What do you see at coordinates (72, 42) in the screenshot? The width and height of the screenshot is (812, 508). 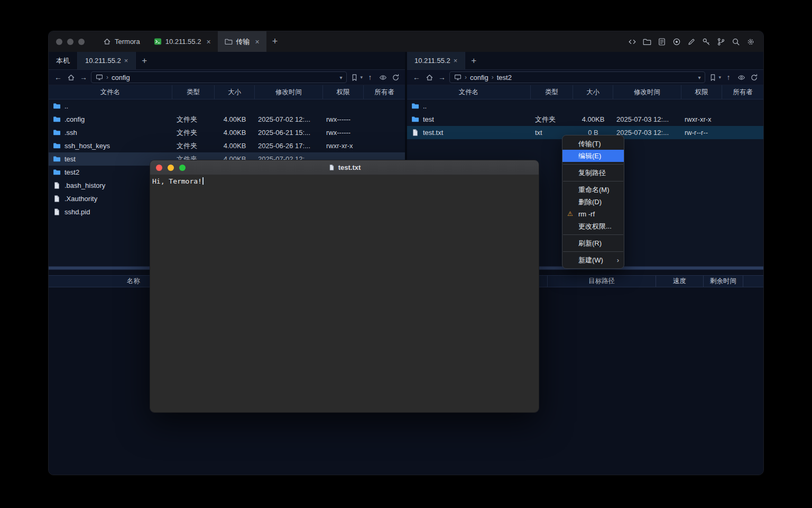 I see `traffic-lights` at bounding box center [72, 42].